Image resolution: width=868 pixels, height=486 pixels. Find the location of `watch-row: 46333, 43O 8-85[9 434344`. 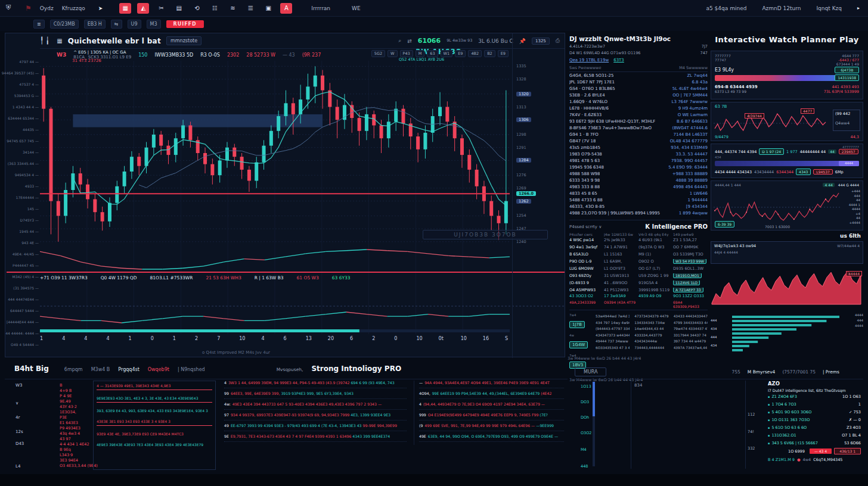

watch-row: 46333, 43O 8-85[9 434344 is located at coordinates (638, 206).